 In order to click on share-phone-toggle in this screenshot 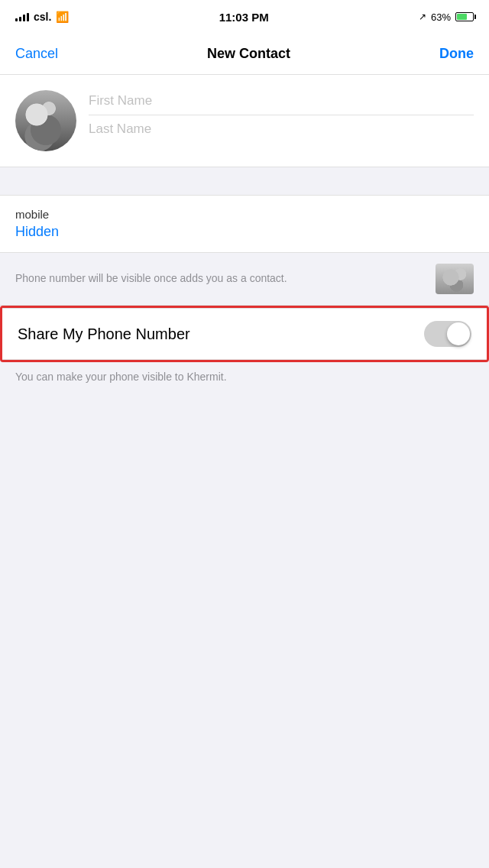, I will do `click(448, 334)`.